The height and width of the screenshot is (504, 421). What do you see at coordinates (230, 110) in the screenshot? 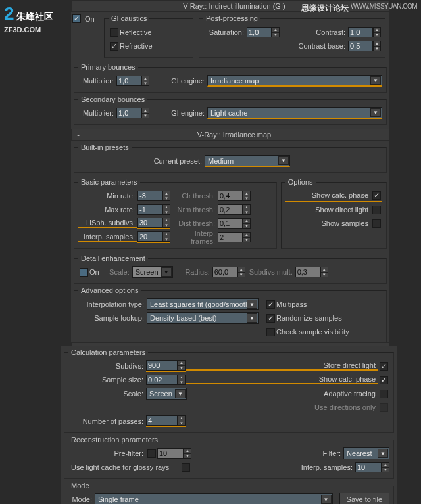
I see `secondary-bounces-group: Secondary bounces Multiplier: ▲▼ GI engi…` at bounding box center [230, 110].